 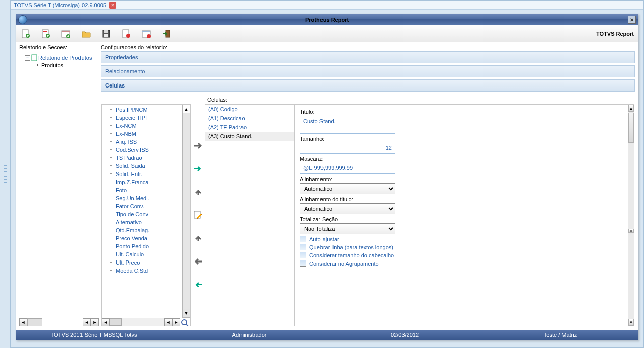 What do you see at coordinates (142, 230) in the screenshot?
I see `field-item: Qtd.Embalag.` at bounding box center [142, 230].